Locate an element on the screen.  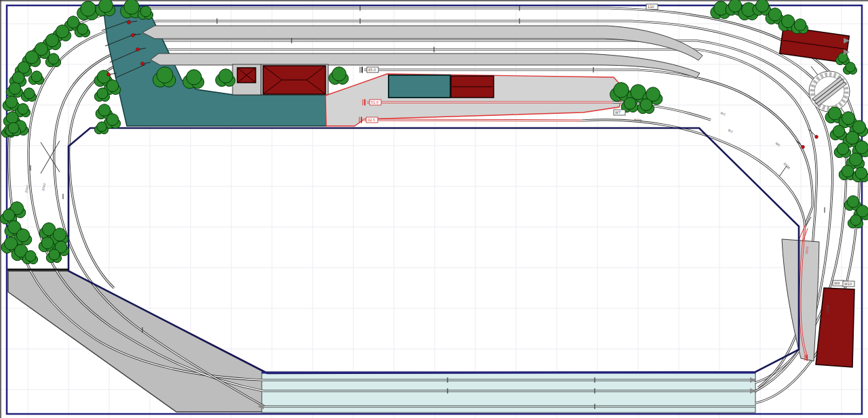
track-label-text: 85.0 is located at coordinates (372, 70).